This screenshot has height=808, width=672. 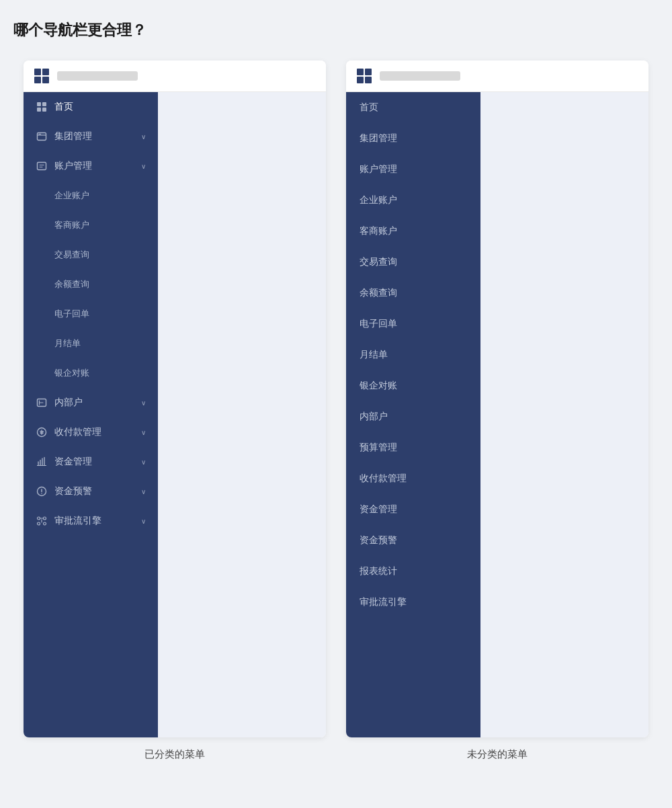 What do you see at coordinates (42, 166) in the screenshot?
I see `l-account-icon` at bounding box center [42, 166].